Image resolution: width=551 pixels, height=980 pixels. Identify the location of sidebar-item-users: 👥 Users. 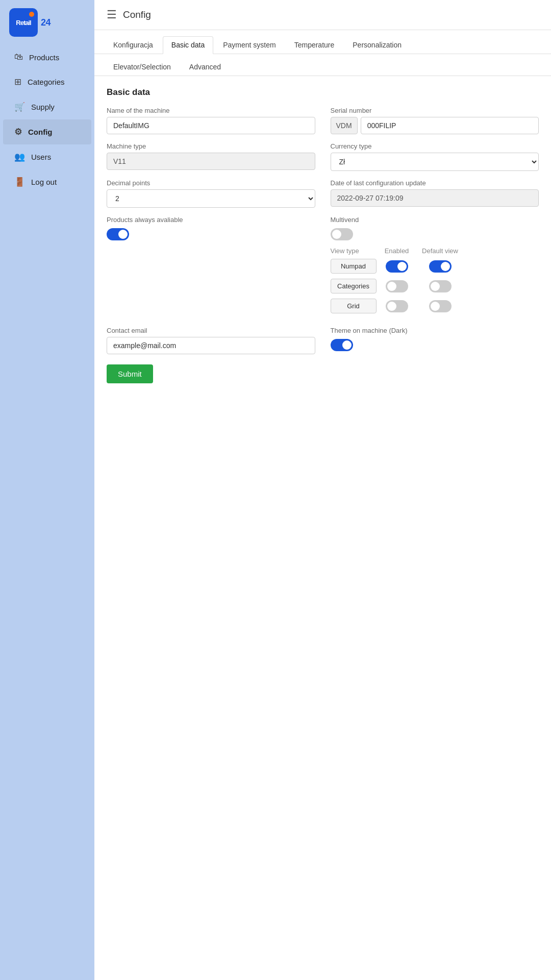
(47, 157).